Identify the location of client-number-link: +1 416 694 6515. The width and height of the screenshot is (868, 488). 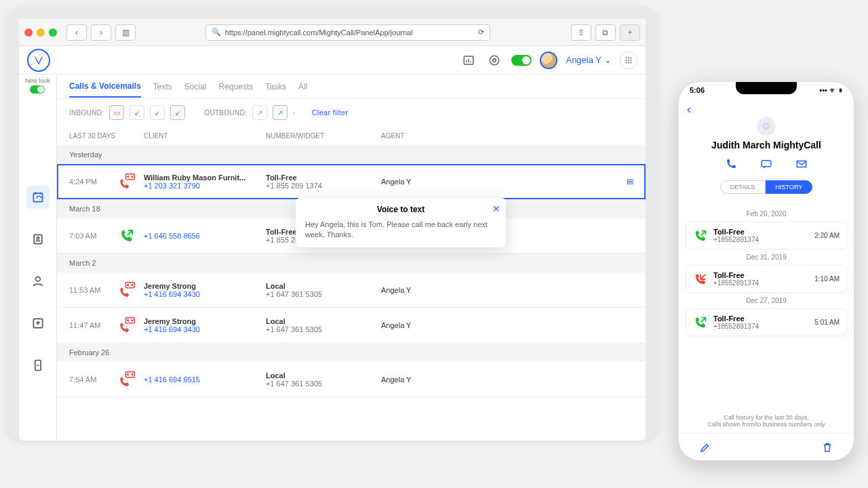
(205, 380).